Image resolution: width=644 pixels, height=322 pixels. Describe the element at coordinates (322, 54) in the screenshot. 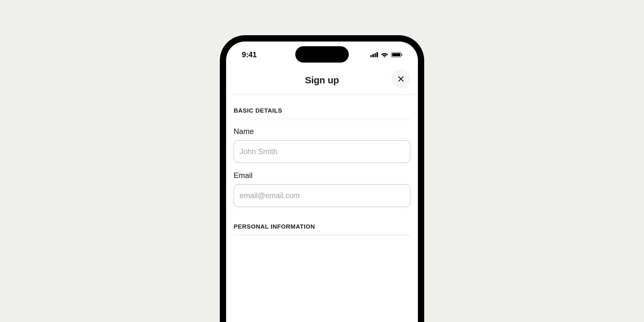

I see `dynamic-island` at that location.